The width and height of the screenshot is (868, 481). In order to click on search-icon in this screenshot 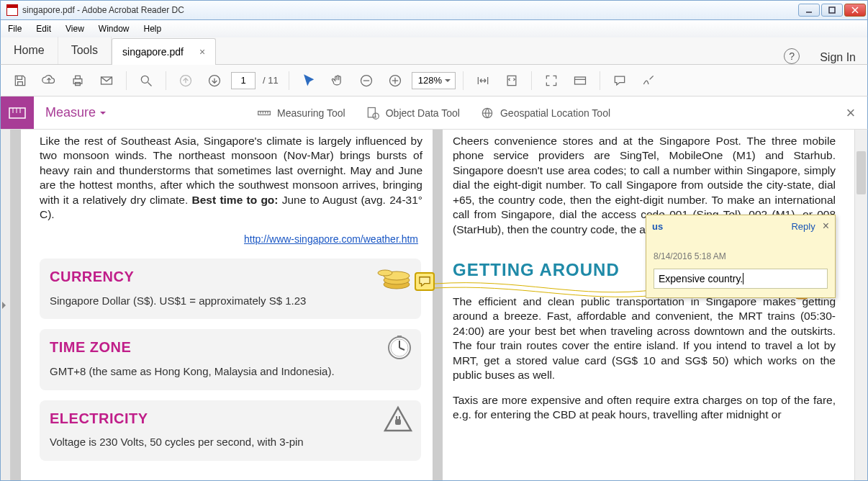, I will do `click(146, 81)`.